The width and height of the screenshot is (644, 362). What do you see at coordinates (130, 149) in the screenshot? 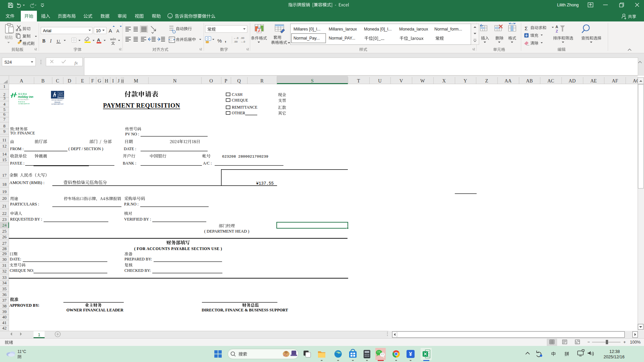
I see `svg-text: DATE :` at bounding box center [130, 149].